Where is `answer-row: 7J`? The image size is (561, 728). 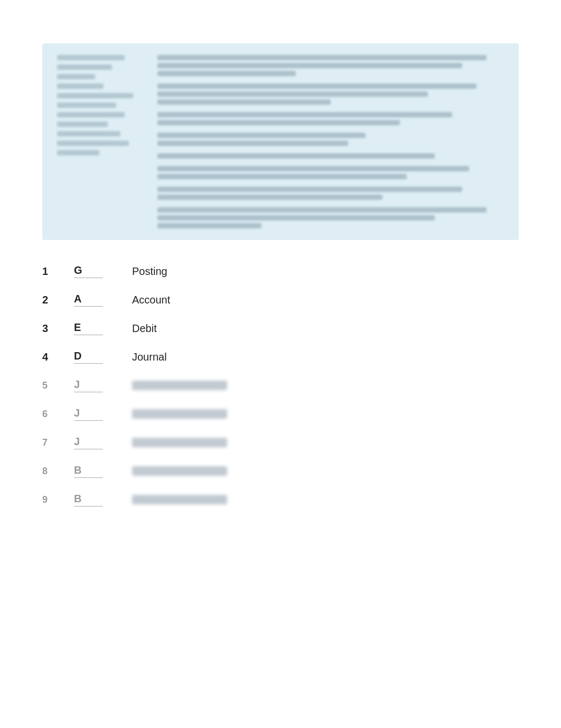
answer-row: 7J is located at coordinates (280, 443).